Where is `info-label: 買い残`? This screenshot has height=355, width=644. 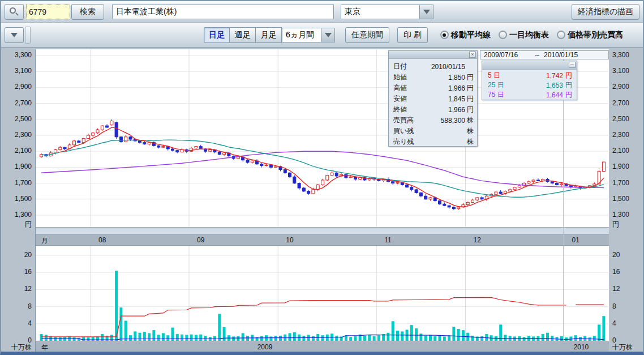
info-label: 買い残 is located at coordinates (408, 131).